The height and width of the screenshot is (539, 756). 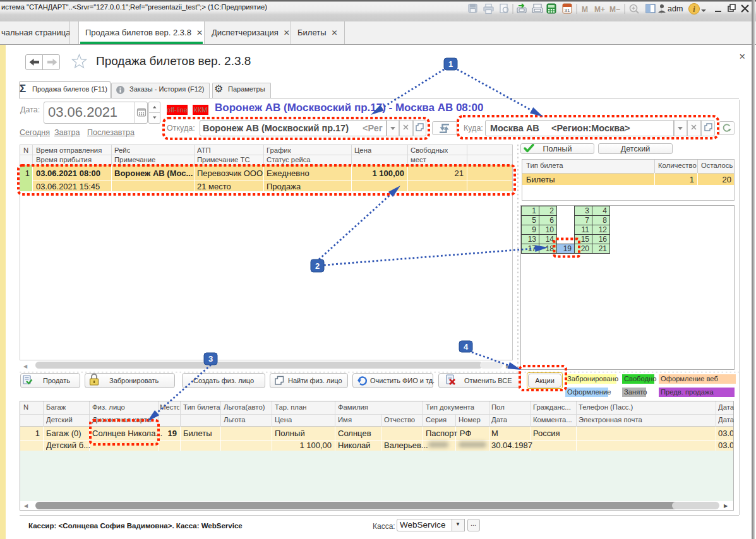 I want to click on svg-text: 31, so click(x=567, y=10).